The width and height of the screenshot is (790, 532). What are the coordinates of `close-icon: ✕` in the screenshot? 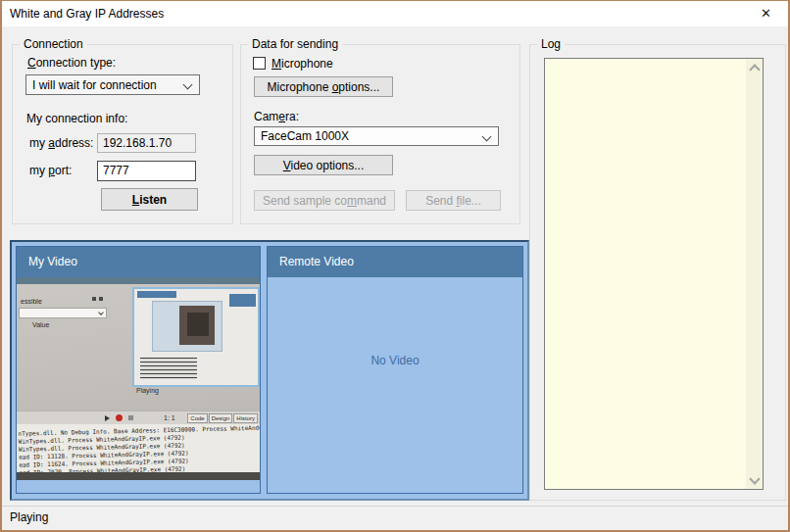 It's located at (766, 14).